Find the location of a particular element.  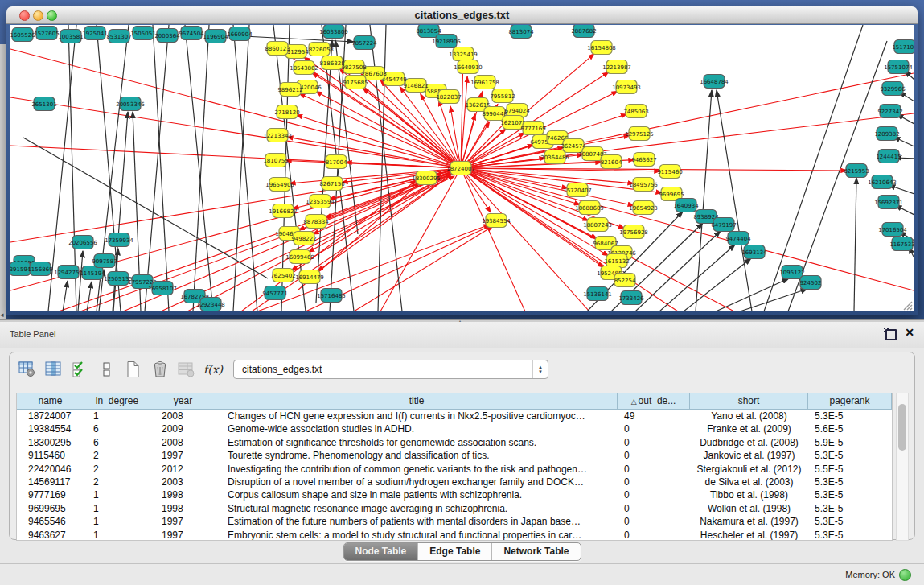

network-node: 20053346 is located at coordinates (130, 105).